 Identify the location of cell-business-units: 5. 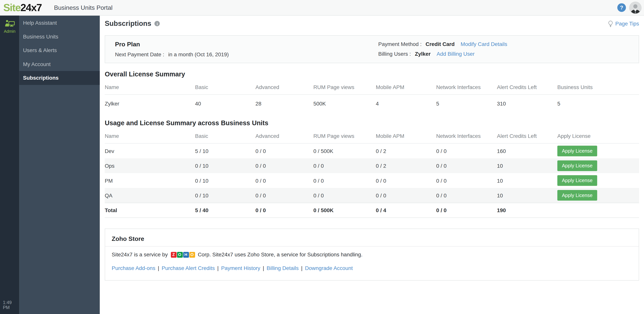
(598, 103).